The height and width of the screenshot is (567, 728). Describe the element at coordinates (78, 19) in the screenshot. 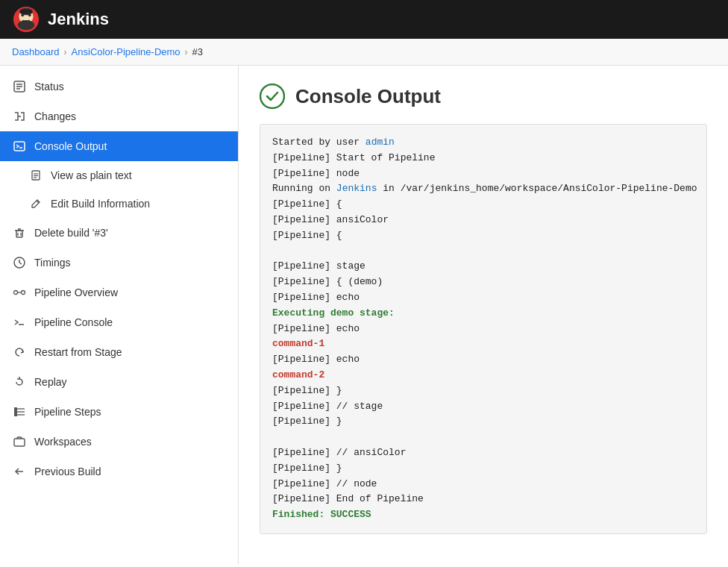

I see `app-title: Jenkins` at that location.